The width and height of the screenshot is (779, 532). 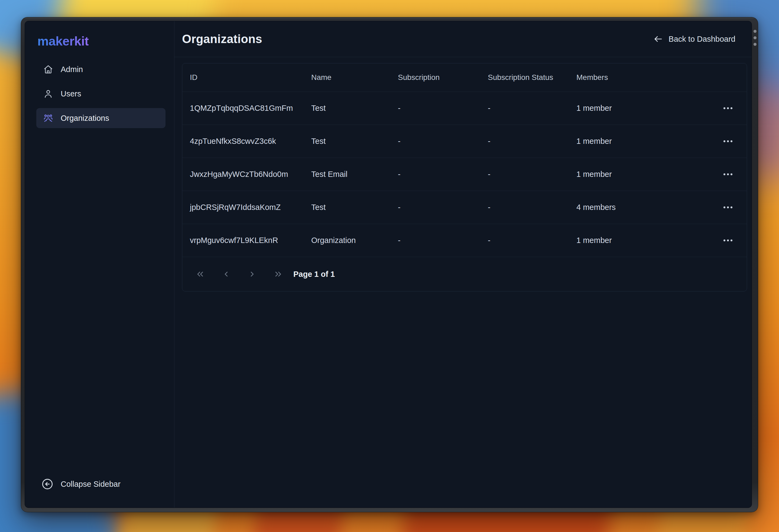 I want to click on table-row: 4zpTueNfkxS8cwvZ3c6k Test - - 1 member, so click(x=465, y=141).